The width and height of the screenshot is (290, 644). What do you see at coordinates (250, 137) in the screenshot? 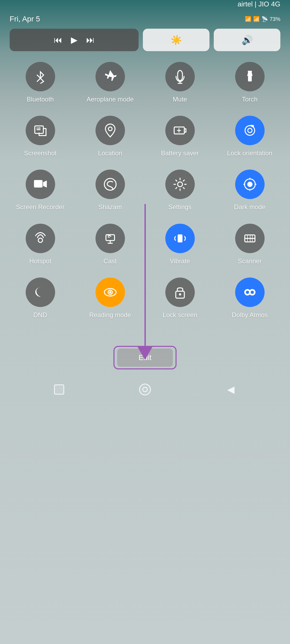
I see `qs-lock-orientation: Lock orientation` at bounding box center [250, 137].